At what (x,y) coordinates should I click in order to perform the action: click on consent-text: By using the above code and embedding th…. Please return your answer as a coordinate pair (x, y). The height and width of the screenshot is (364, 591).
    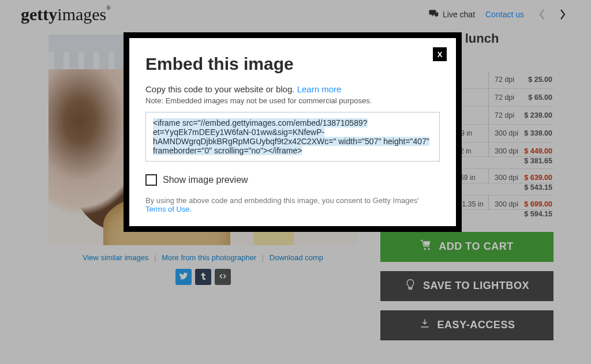
    Looking at the image, I should click on (293, 205).